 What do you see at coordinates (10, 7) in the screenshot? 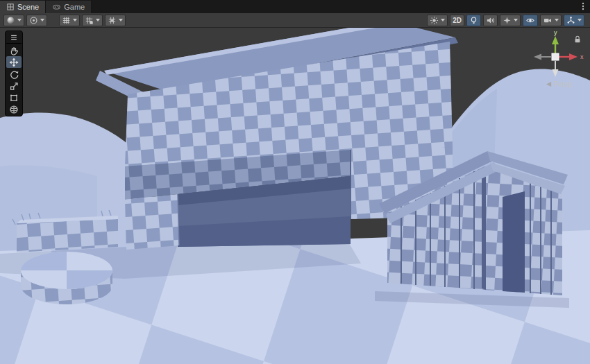
I see `scene-grid-icon` at bounding box center [10, 7].